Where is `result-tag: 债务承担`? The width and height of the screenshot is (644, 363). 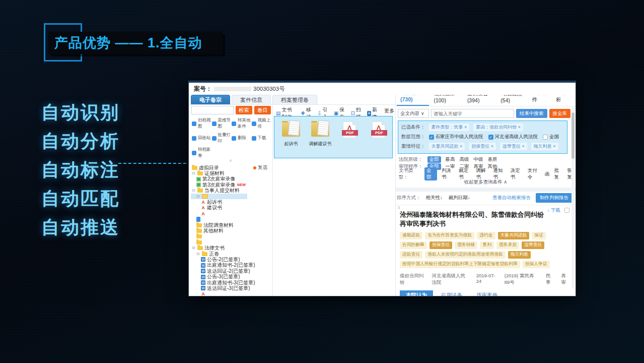
result-tag: 债务承担 is located at coordinates (508, 245).